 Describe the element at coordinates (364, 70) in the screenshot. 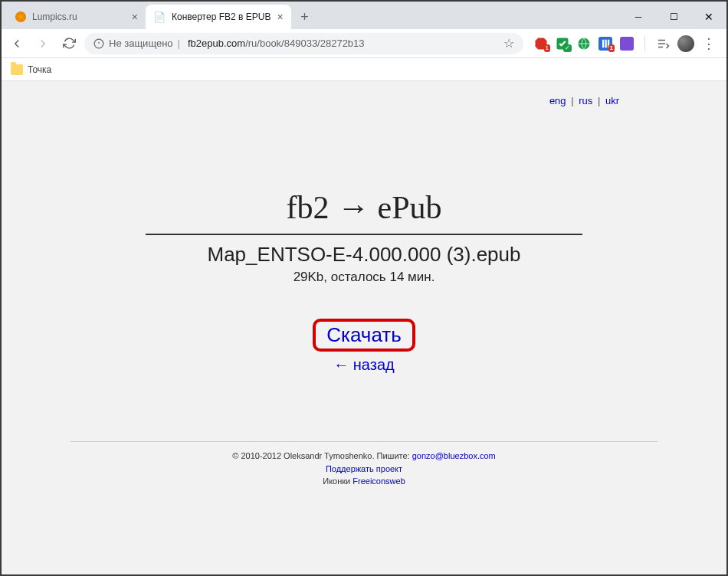

I see `bookmarks-bar: Точка` at that location.